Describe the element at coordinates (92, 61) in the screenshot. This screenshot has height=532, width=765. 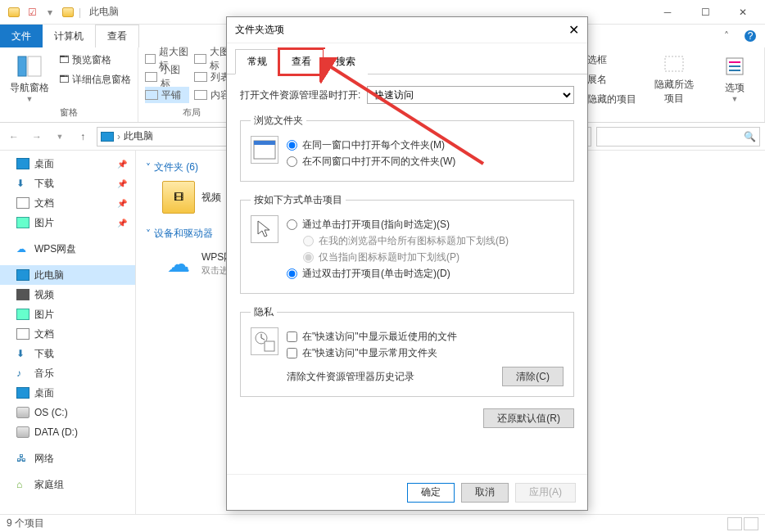
I see `preview-pane-label: 预览窗格` at that location.